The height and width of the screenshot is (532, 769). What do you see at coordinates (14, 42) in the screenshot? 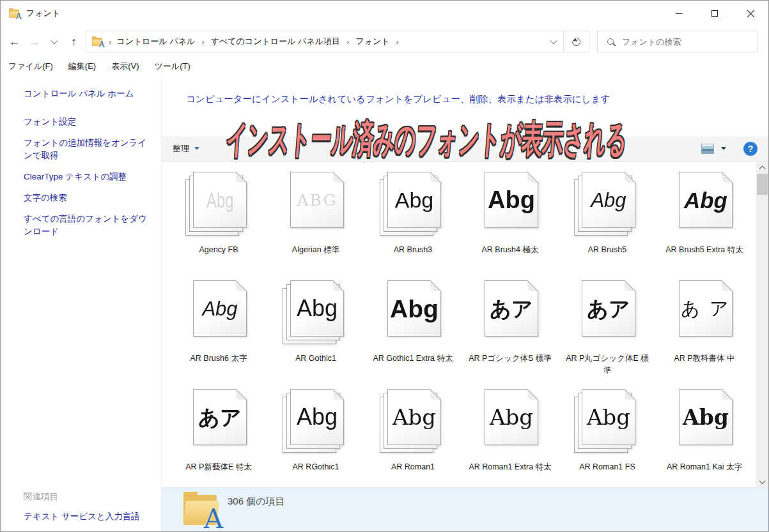
I see `back-button: ←` at bounding box center [14, 42].